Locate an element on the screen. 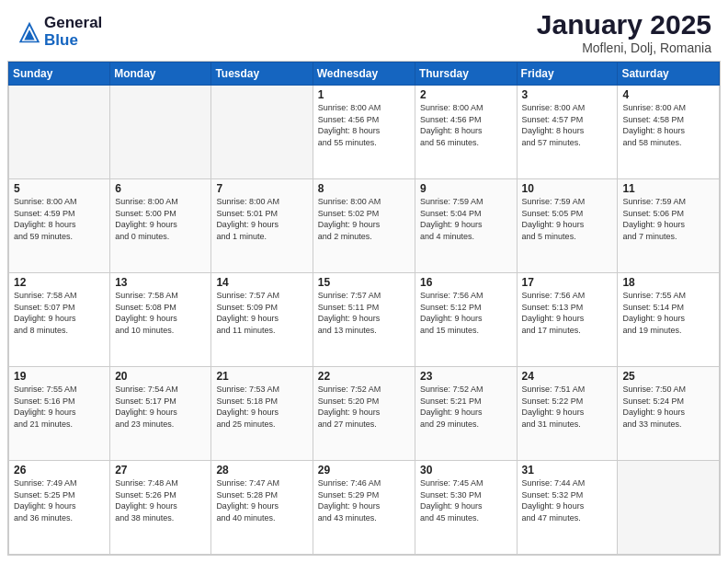  col-wednesday: Wednesday is located at coordinates (364, 74).